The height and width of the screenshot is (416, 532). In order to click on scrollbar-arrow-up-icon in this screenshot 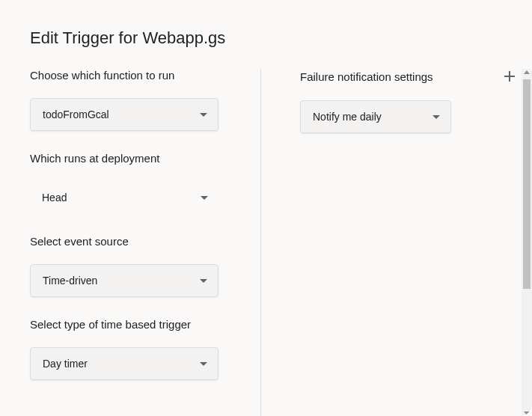, I will do `click(527, 72)`.